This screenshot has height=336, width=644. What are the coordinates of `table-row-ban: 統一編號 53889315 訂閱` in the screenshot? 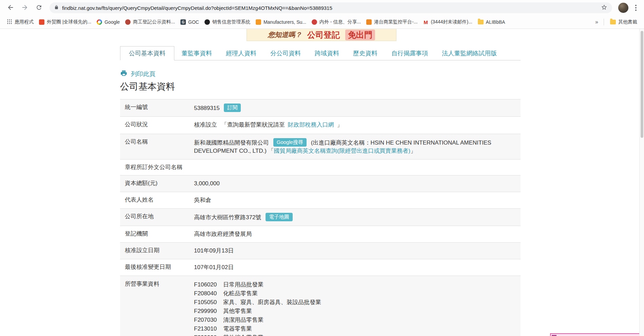 It's located at (320, 108).